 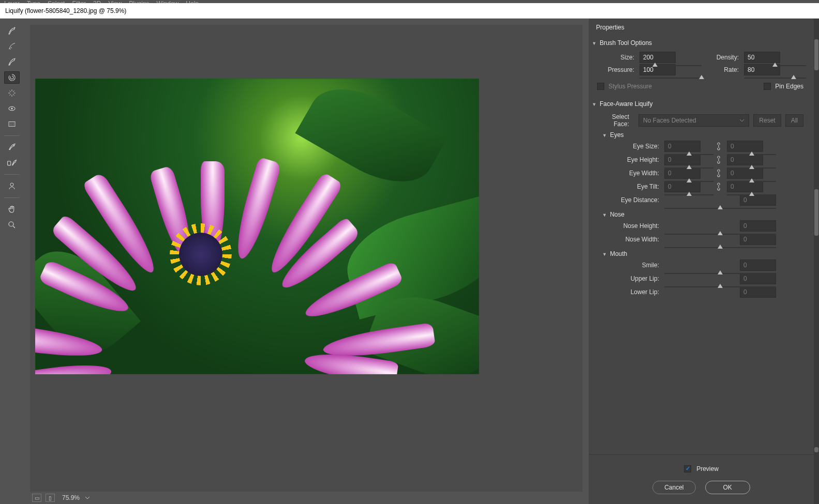 I want to click on eye-size-label: Eye Size:, so click(x=631, y=146).